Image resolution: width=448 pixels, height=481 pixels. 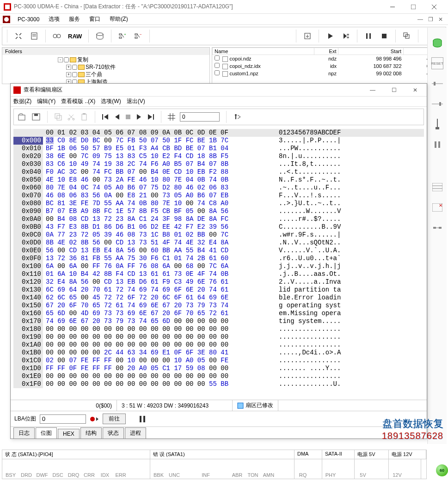 What do you see at coordinates (136, 102) in the screenshot?
I see `hex-menu-exit: 退出(V)` at bounding box center [136, 102].